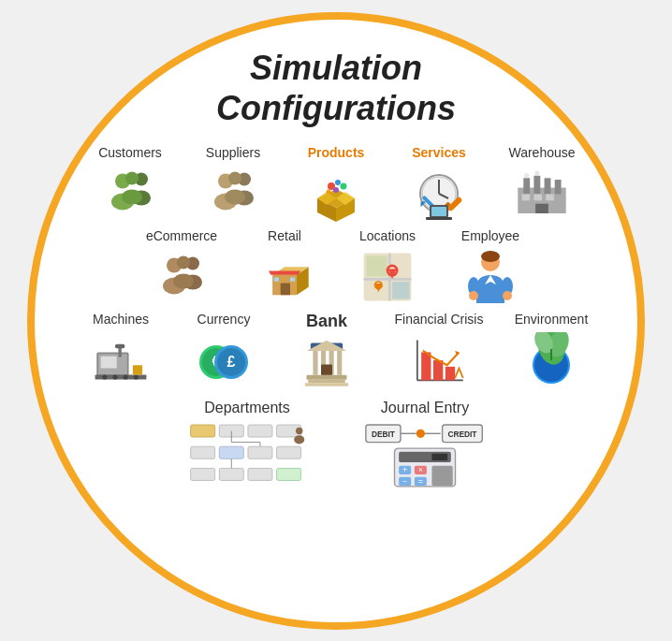 The image size is (672, 641). What do you see at coordinates (233, 185) in the screenshot?
I see `item-suppliers: Suppliers` at bounding box center [233, 185].